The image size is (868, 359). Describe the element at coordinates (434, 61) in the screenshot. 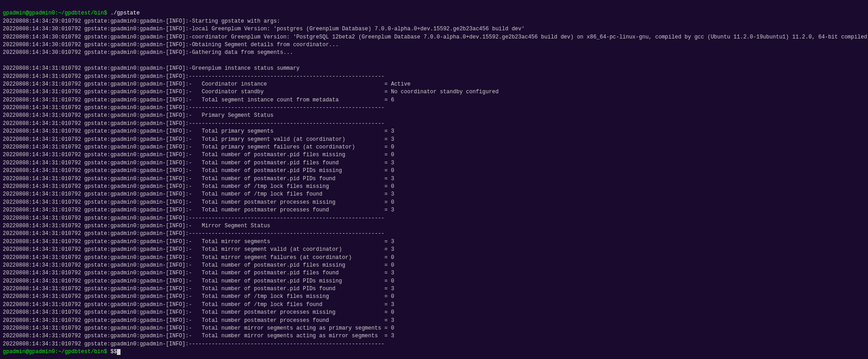

I see `terminal-line` at that location.